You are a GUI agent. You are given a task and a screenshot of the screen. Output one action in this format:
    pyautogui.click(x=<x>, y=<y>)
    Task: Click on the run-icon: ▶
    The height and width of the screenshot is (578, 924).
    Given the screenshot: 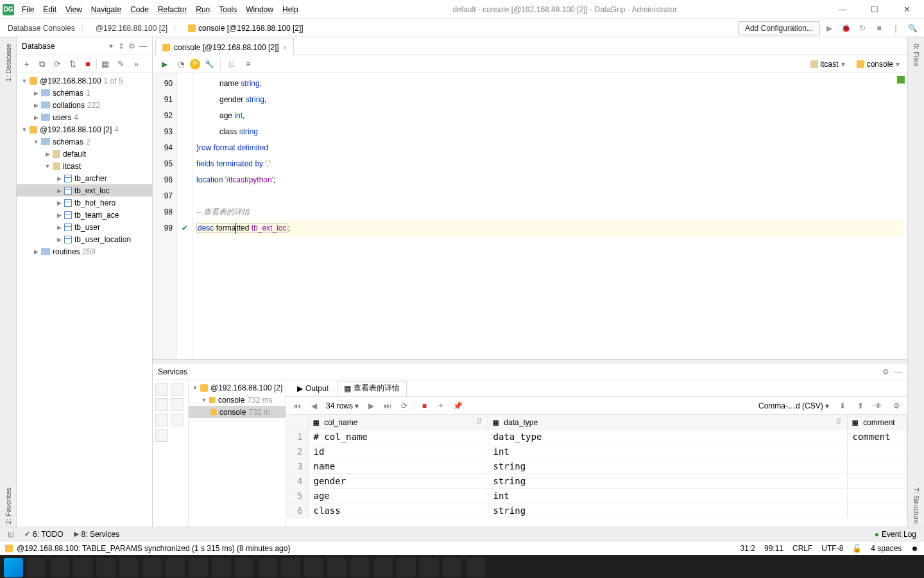 What is the action you would take?
    pyautogui.click(x=829, y=28)
    